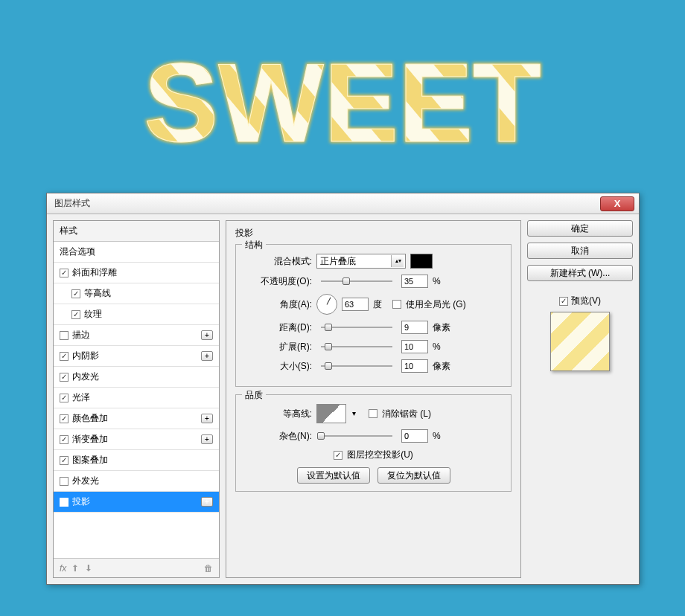 The width and height of the screenshot is (685, 616). Describe the element at coordinates (75, 568) in the screenshot. I see `arrow-up-icon: 🠩` at that location.